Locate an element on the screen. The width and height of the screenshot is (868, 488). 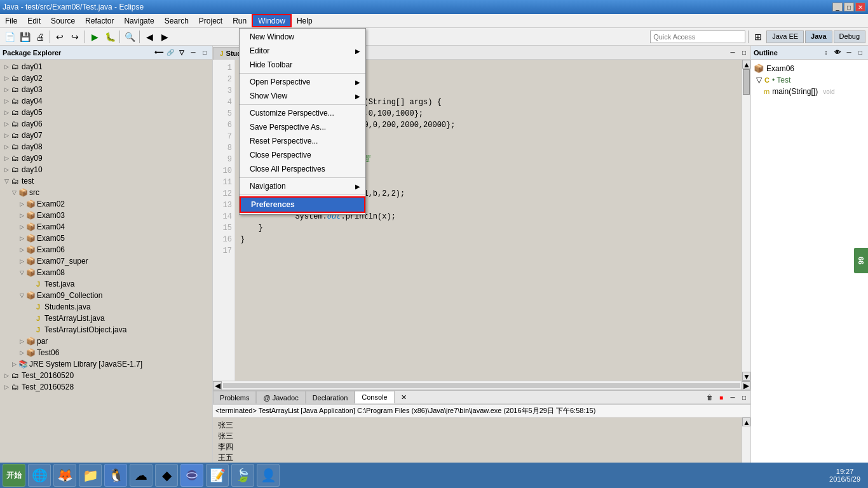
tree-item-testarraylistobj: JTestArrayListObject.java is located at coordinates (106, 330).